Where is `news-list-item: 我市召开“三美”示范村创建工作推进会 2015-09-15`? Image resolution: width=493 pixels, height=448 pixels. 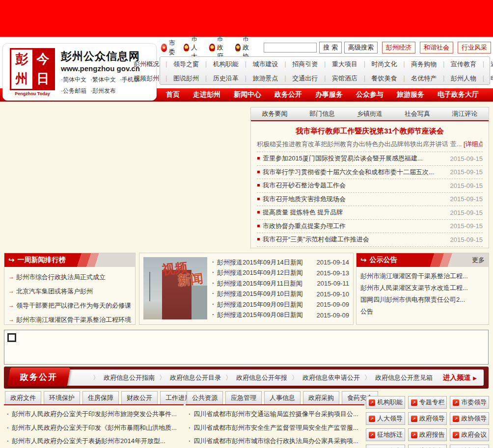
news-list-item: 我市召开“三美”示范村创建工作推进会 2015-09-15 is located at coordinates (370, 240).